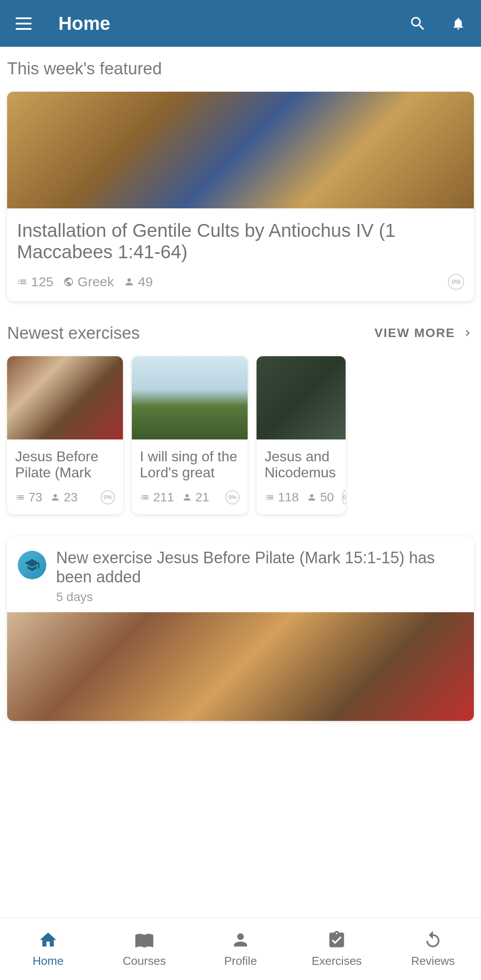 The width and height of the screenshot is (481, 980). What do you see at coordinates (24, 24) in the screenshot?
I see `menu-icon` at bounding box center [24, 24].